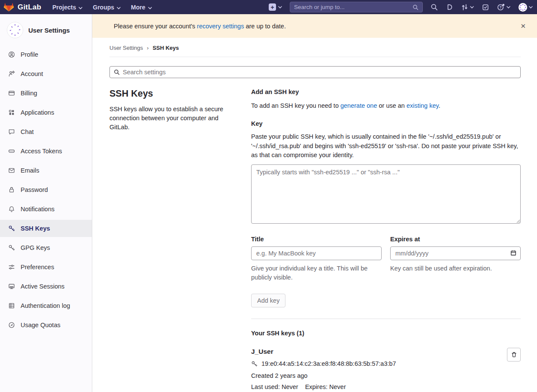 Image resolution: width=537 pixels, height=392 pixels. I want to click on sidebar-item-gpg-keys: GPG Keys, so click(46, 248).